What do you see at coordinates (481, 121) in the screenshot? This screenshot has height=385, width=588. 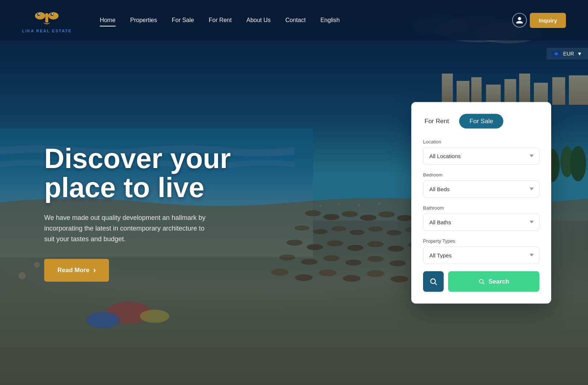 I see `tab-for-sale: For Sale` at bounding box center [481, 121].